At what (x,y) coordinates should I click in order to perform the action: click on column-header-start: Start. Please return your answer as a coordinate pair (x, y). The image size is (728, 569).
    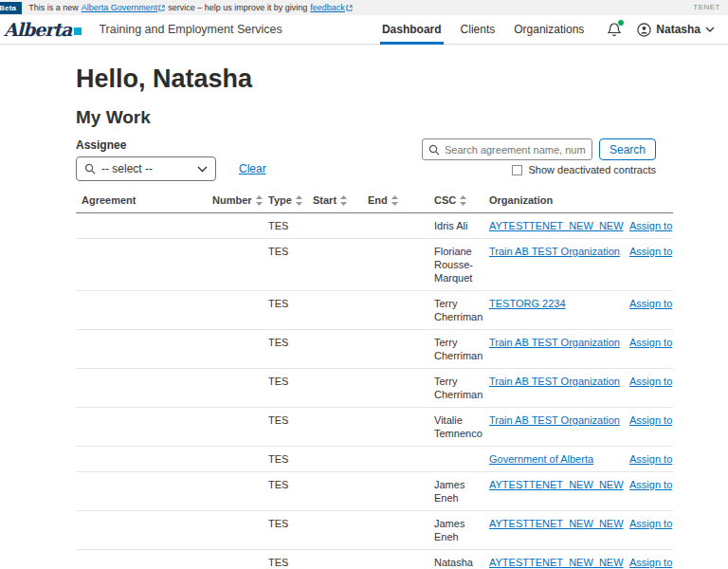
    Looking at the image, I should click on (337, 201).